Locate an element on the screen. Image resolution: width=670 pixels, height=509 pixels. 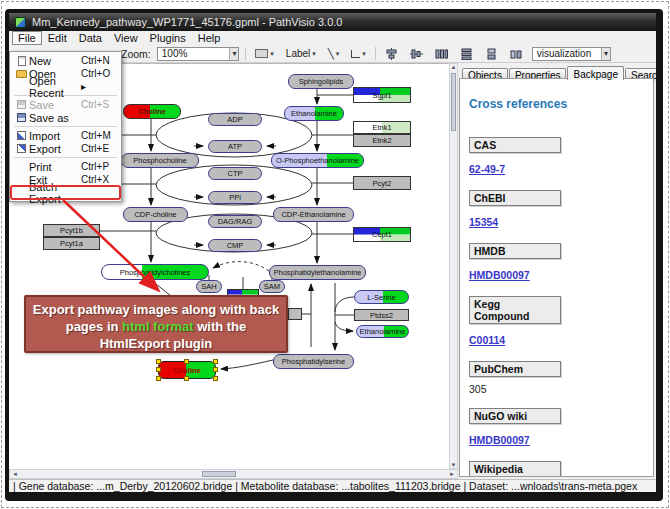
menu-item-print: PrintCtrl+P is located at coordinates (66, 166).